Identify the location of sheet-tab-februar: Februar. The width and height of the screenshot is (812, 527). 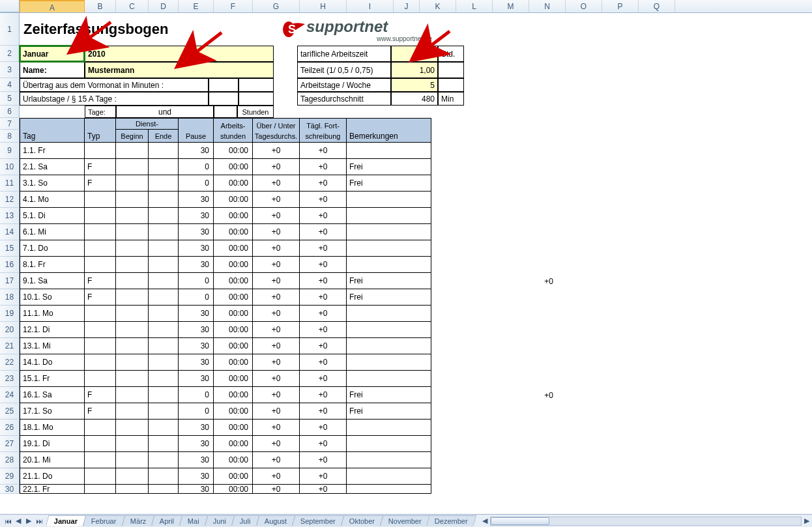
(104, 521).